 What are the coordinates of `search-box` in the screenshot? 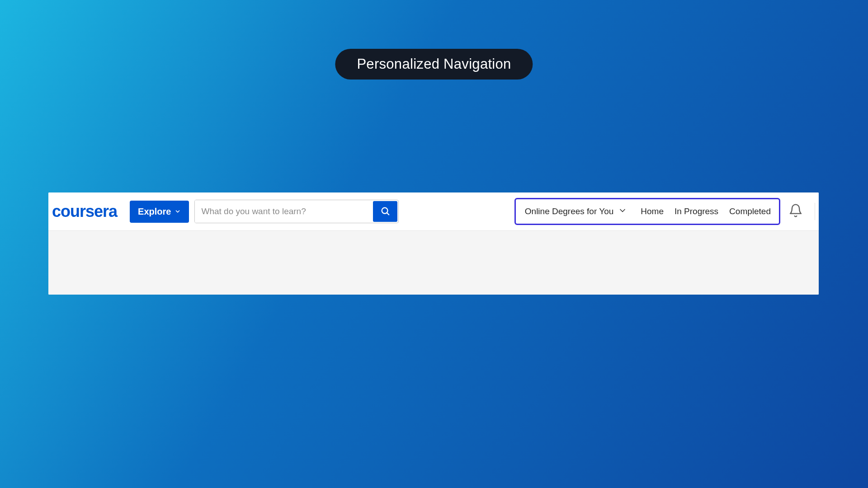 It's located at (297, 211).